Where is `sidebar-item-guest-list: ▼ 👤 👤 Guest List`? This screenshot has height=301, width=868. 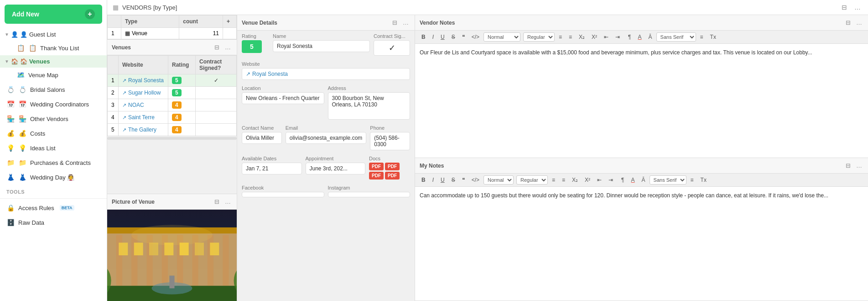
sidebar-item-guest-list: ▼ 👤 👤 Guest List is located at coordinates (53, 35).